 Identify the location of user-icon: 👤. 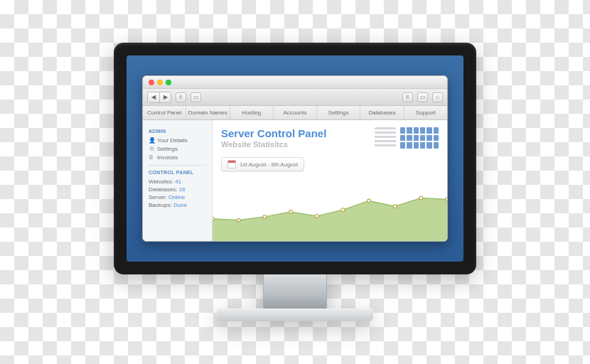
(151, 141).